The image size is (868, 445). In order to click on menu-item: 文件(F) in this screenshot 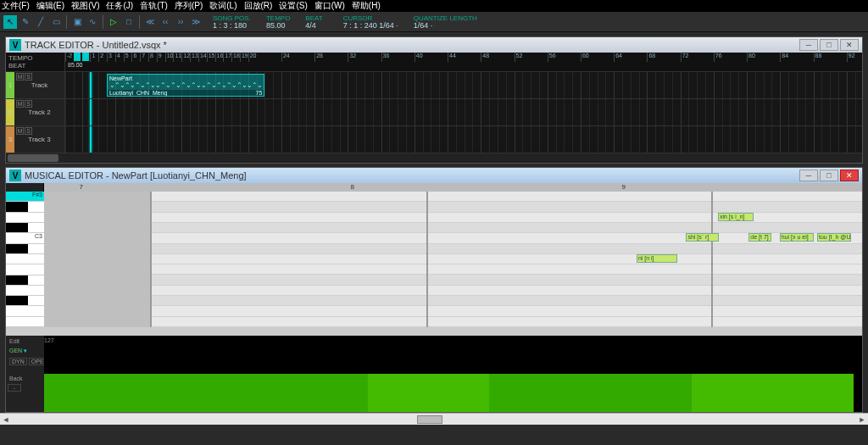, I will do `click(15, 6)`.